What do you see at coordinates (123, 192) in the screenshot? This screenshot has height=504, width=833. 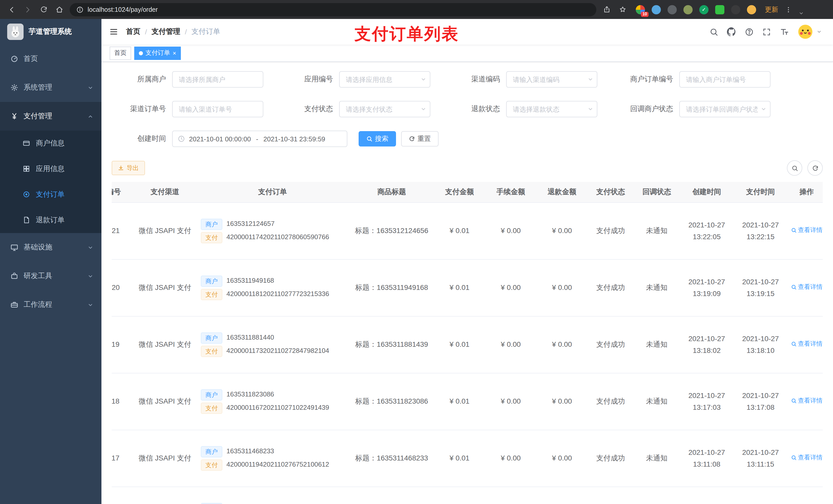 I see `column-header: 编号` at bounding box center [123, 192].